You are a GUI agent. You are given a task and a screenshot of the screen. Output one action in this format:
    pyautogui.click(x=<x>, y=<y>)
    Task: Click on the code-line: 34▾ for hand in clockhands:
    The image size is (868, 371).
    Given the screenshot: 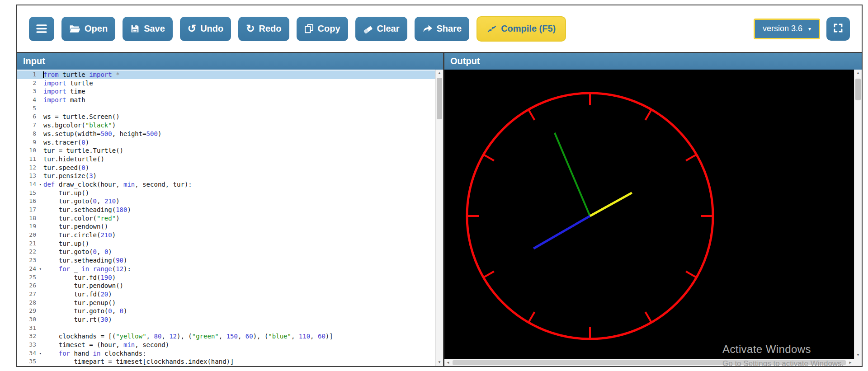 What is the action you would take?
    pyautogui.click(x=226, y=353)
    